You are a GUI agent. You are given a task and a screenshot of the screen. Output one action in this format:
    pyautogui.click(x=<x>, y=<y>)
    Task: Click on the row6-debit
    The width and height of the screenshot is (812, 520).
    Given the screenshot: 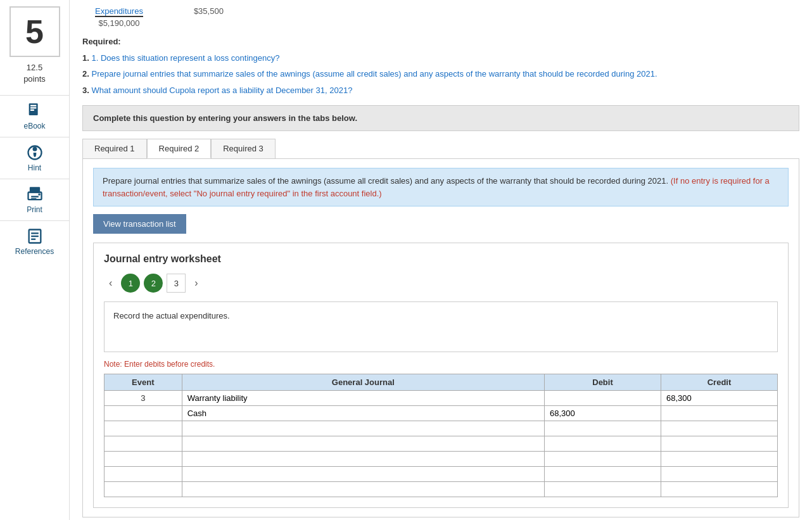 What is the action you would take?
    pyautogui.click(x=603, y=474)
    